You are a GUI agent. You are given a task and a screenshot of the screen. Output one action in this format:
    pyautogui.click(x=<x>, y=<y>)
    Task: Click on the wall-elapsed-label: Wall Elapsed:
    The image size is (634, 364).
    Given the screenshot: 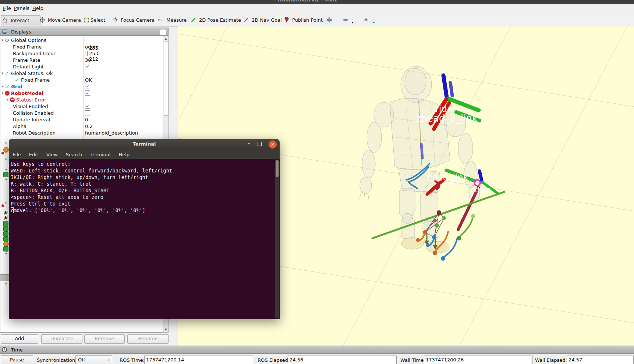 What is the action you would take?
    pyautogui.click(x=551, y=360)
    